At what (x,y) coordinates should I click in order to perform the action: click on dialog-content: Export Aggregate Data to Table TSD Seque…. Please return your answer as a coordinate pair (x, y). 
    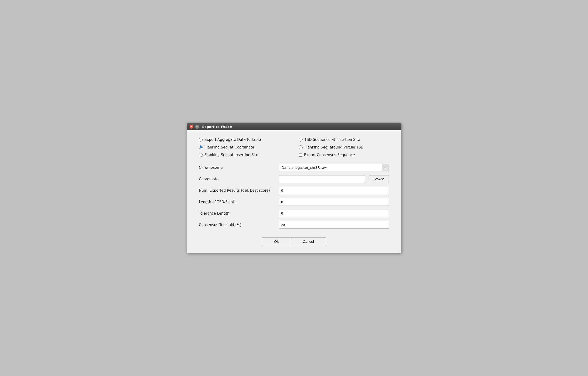
    Looking at the image, I should click on (294, 192).